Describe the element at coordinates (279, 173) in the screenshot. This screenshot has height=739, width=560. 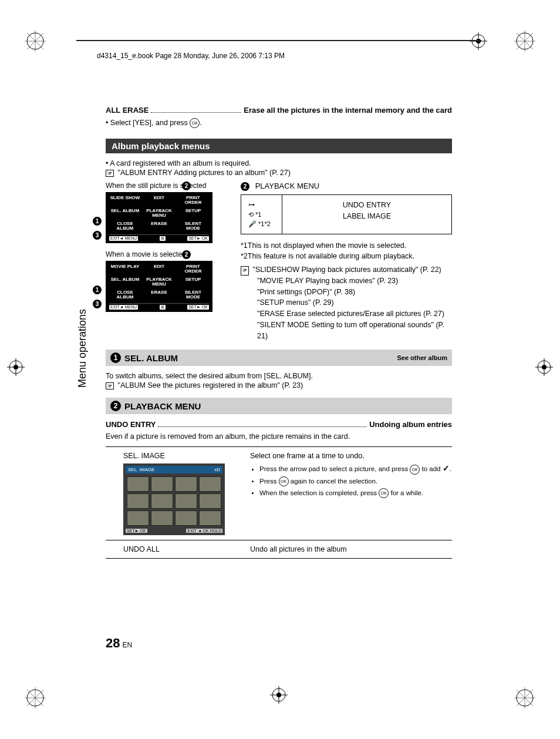
I see `album-ref: ☞ "ALBUM ENTRY Adding pictures to an alb…` at that location.